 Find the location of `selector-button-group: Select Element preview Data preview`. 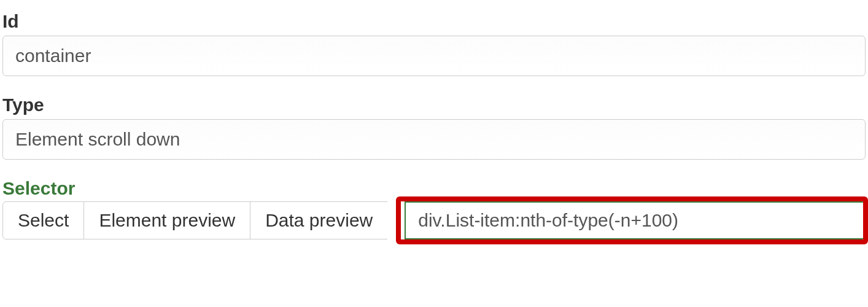

selector-button-group: Select Element preview Data preview is located at coordinates (195, 220).